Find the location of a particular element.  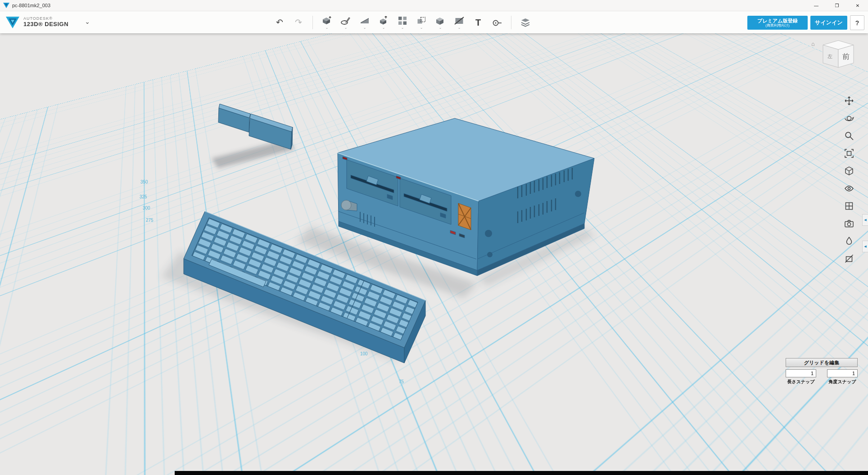

grid-axis-label: 75 is located at coordinates (402, 381).